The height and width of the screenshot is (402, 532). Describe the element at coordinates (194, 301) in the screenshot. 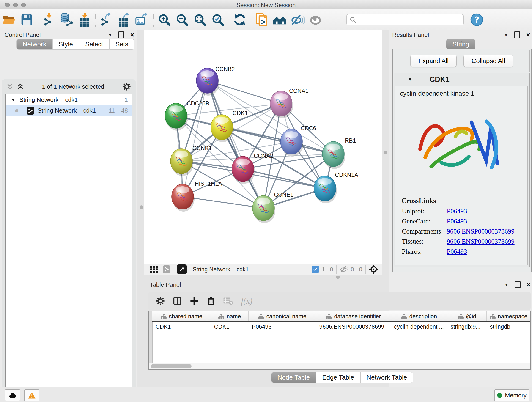

I see `add-column-icon` at that location.